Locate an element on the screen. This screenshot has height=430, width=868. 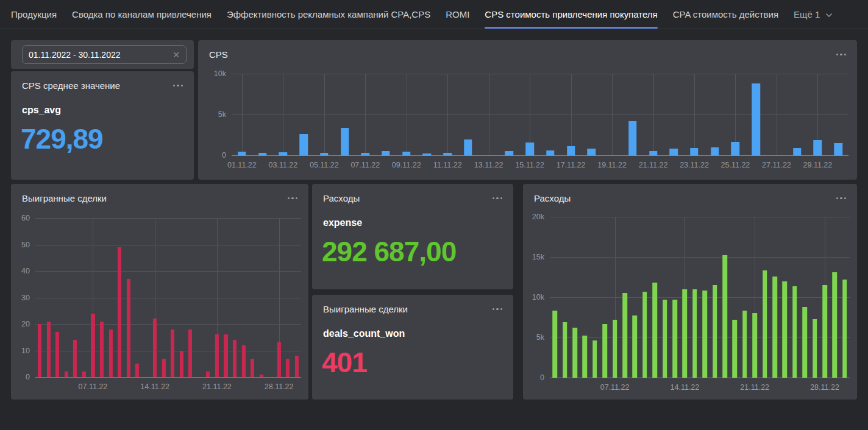
bar-19.11.22 is located at coordinates (735, 348).